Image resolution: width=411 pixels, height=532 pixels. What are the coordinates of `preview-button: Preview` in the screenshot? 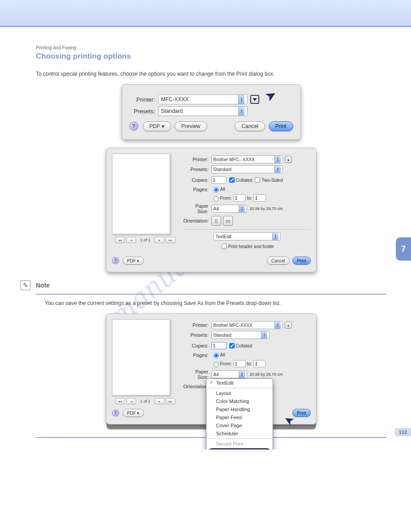 It's located at (191, 126).